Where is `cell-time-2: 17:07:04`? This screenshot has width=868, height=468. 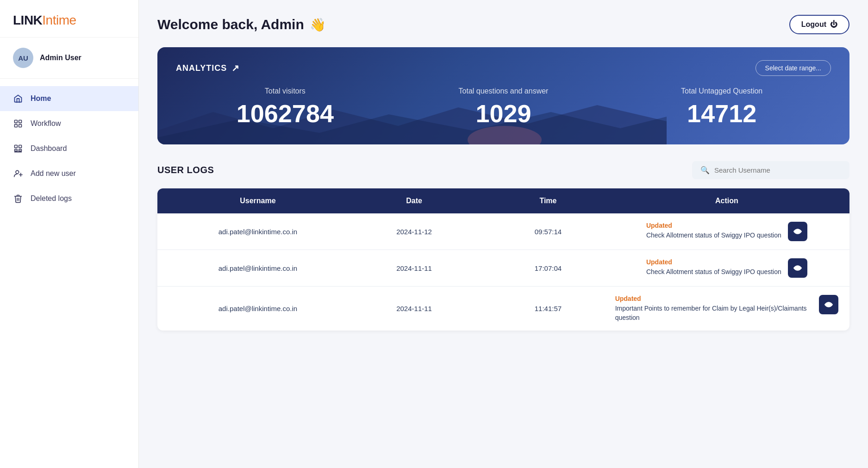
cell-time-2: 17:07:04 is located at coordinates (548, 268).